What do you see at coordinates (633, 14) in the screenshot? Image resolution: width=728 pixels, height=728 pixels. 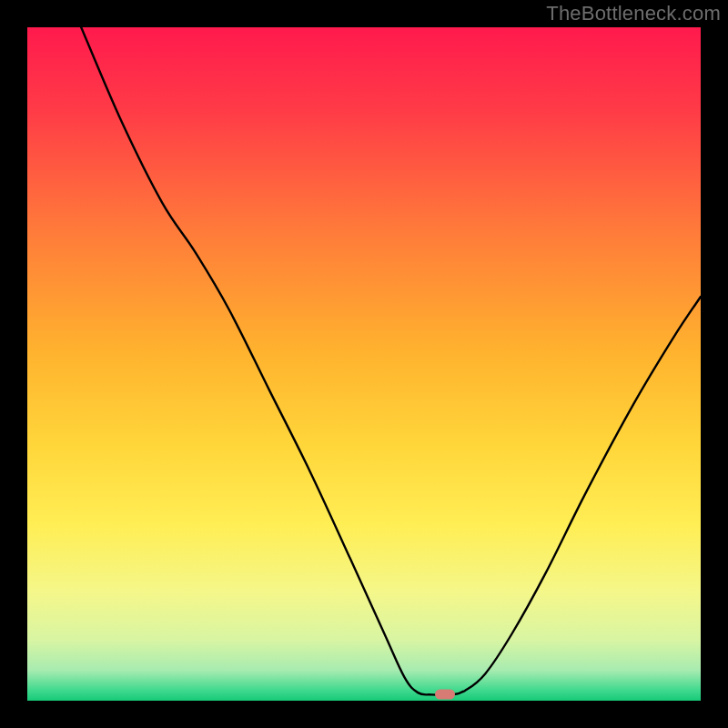 I see `watermark-text: TheBottleneck.com` at bounding box center [633, 14].